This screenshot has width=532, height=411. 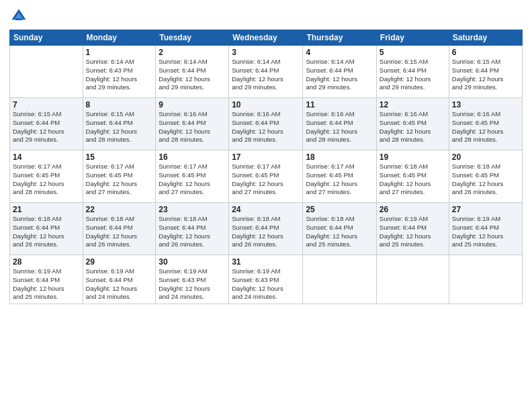 What do you see at coordinates (412, 124) in the screenshot?
I see `table-row: 12Sunrise: 6:16 AM Sunset: 6:45 PM Dayli…` at bounding box center [412, 124].